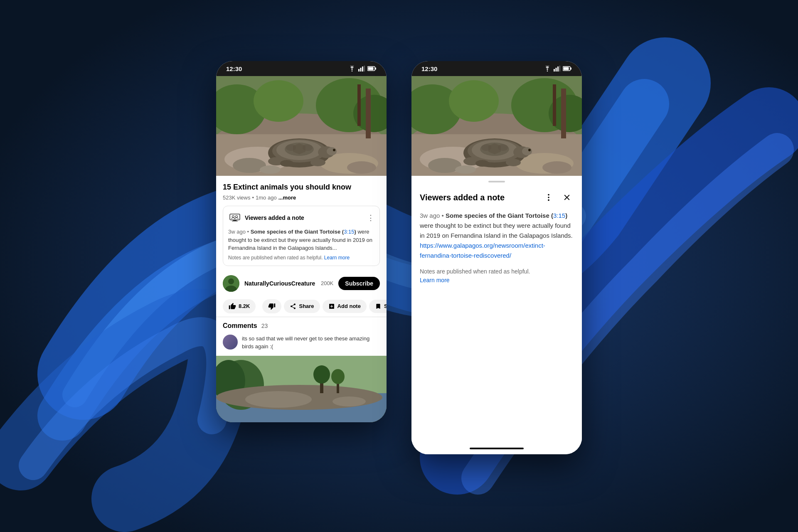  What do you see at coordinates (345, 306) in the screenshot?
I see `add-note-button: Add note` at bounding box center [345, 306].